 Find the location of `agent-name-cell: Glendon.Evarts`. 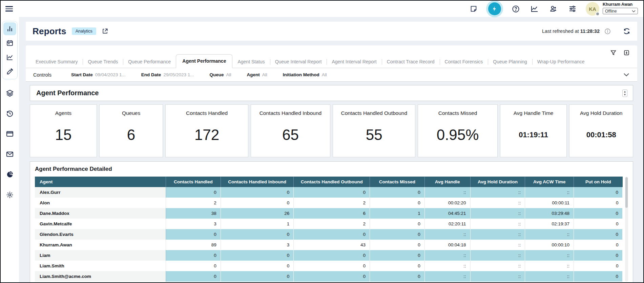

agent-name-cell: Glendon.Evarts is located at coordinates (100, 235).